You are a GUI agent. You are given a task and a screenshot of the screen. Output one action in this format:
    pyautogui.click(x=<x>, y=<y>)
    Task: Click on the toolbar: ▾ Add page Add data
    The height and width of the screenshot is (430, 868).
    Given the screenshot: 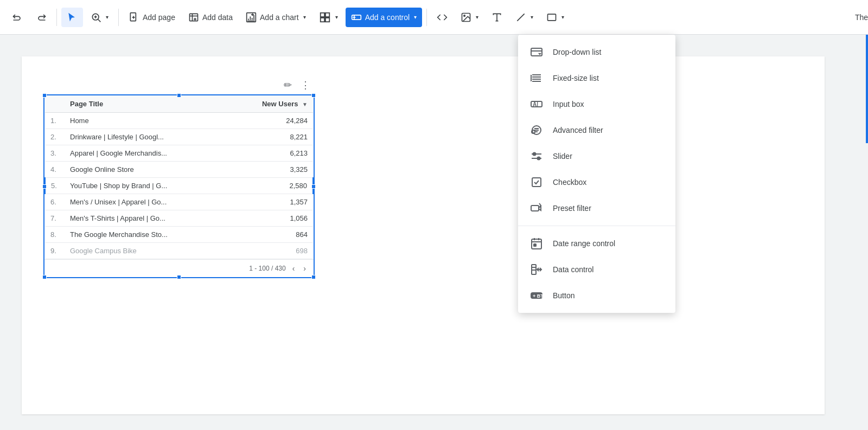 What is the action you would take?
    pyautogui.click(x=434, y=17)
    